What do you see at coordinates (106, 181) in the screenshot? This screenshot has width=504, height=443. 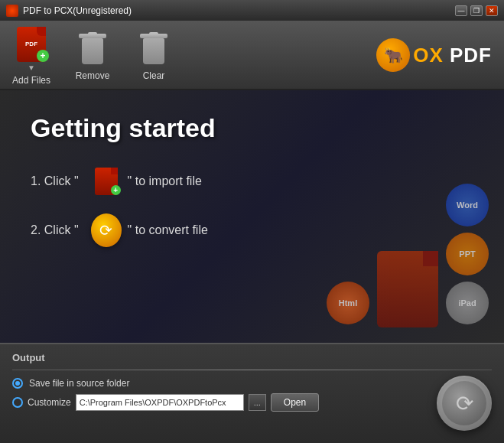 I see `import-pdf-icon: +` at bounding box center [106, 181].